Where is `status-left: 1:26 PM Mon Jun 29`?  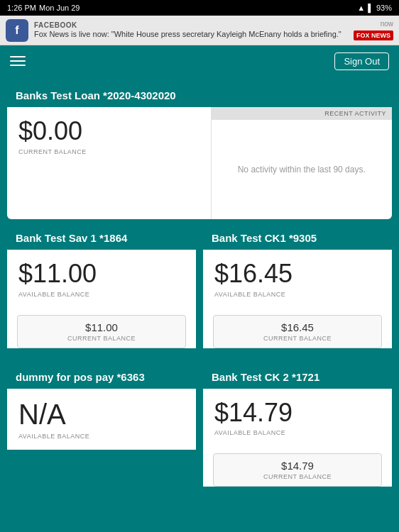
status-left: 1:26 PM Mon Jun 29 is located at coordinates (43, 8).